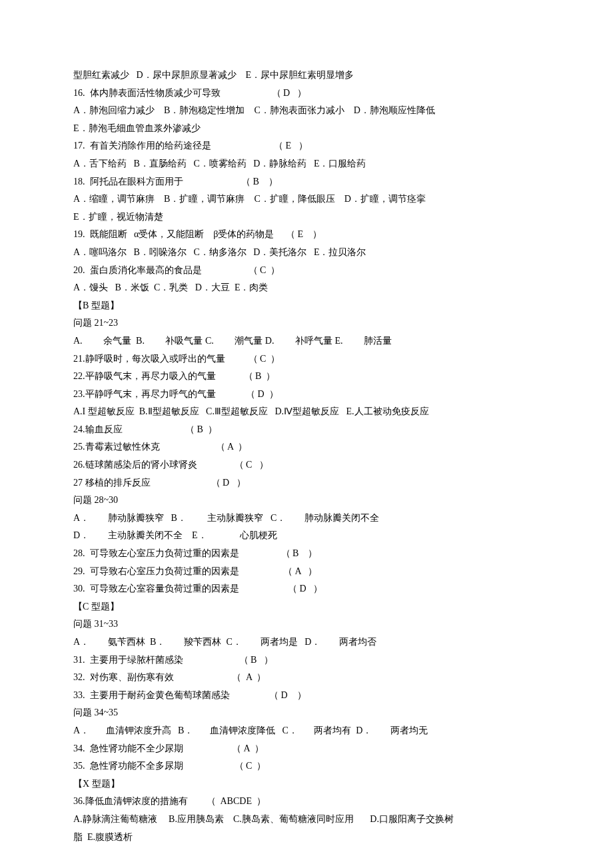 Image resolution: width=613 pixels, height=868 pixels. I want to click on text-line: 【B 型题】, so click(306, 306).